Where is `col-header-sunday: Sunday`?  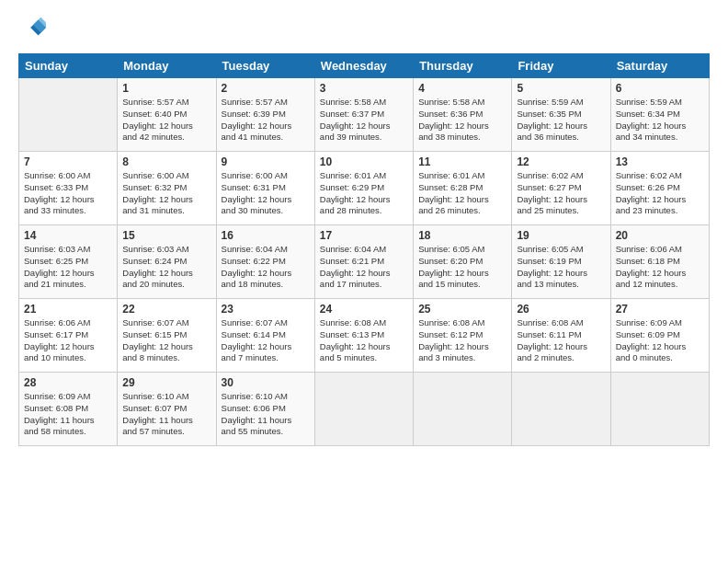 col-header-sunday: Sunday is located at coordinates (68, 66).